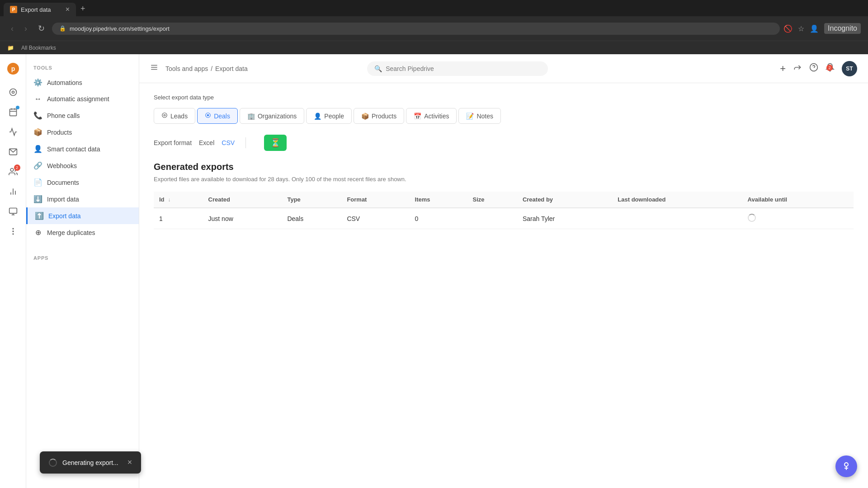 The image size is (868, 488). Describe the element at coordinates (169, 200) in the screenshot. I see `sort-icon: ↓` at that location.